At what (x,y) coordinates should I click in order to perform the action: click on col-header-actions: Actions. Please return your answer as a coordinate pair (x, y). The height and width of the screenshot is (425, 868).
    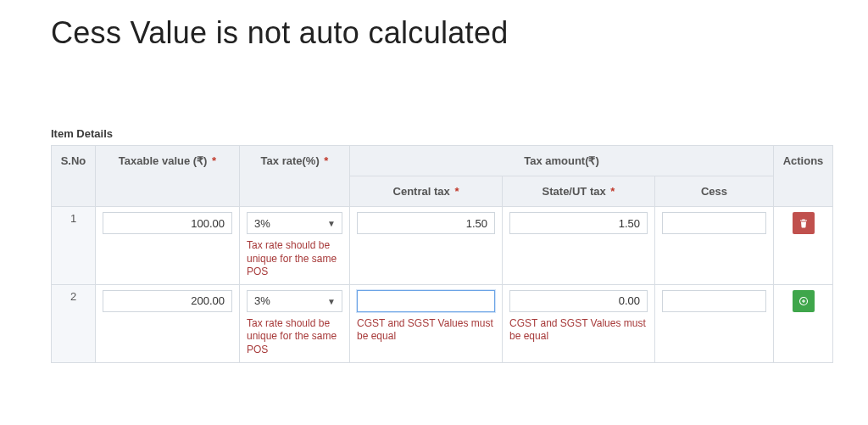
    Looking at the image, I should click on (804, 176).